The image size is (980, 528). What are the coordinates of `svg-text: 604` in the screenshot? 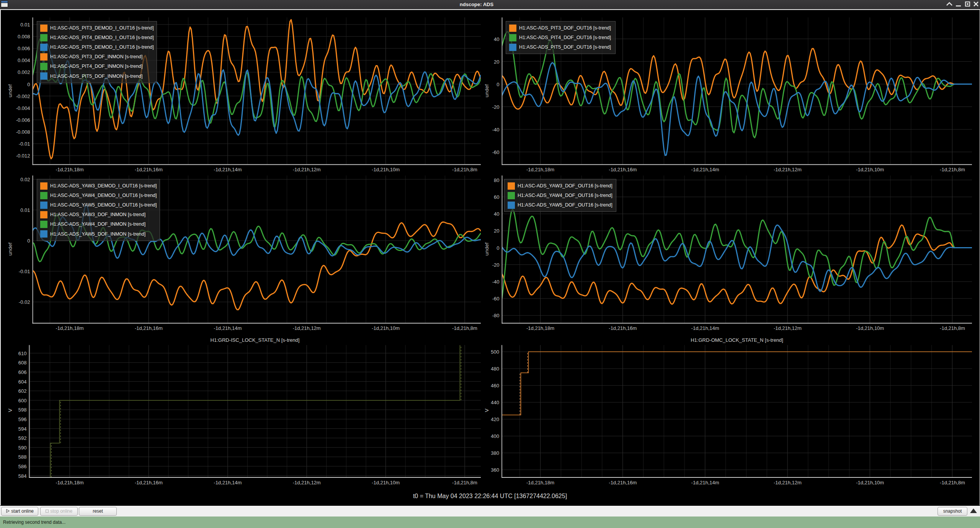 It's located at (23, 382).